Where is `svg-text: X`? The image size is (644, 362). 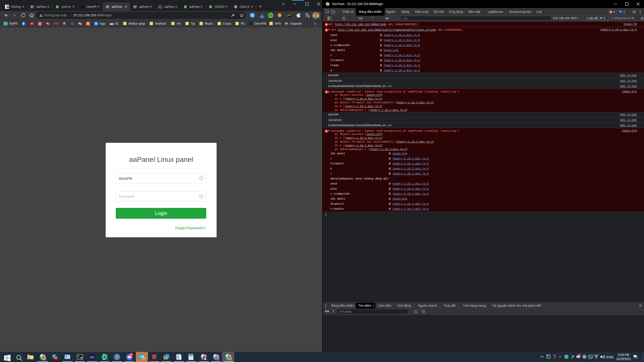 svg-text: X is located at coordinates (103, 357).